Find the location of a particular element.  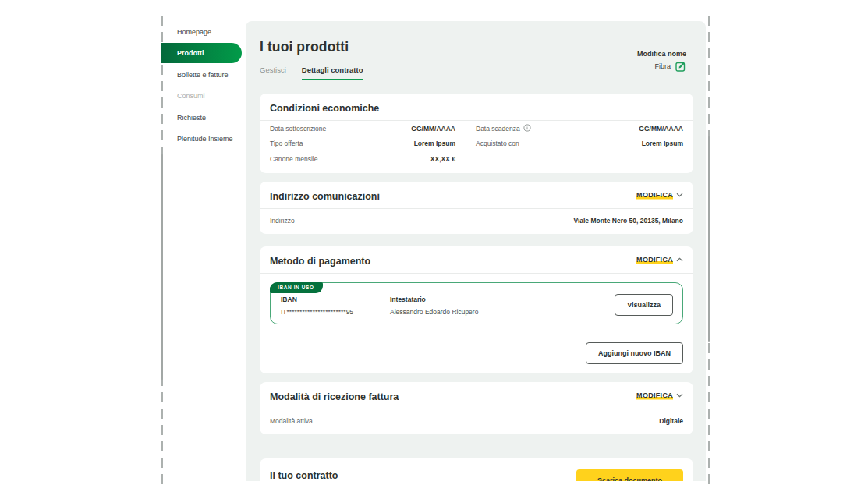

field-label: Canone mensile is located at coordinates (293, 159).